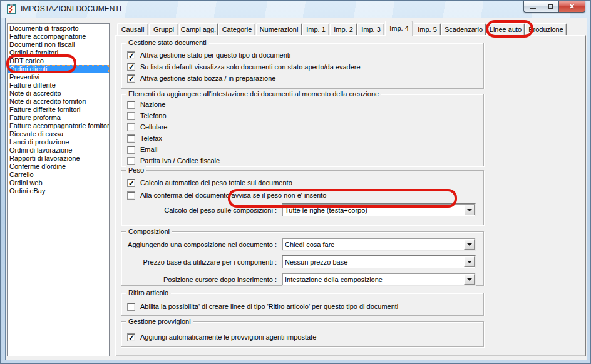 The image size is (591, 364). Describe the element at coordinates (199, 210) in the screenshot. I see `combo-label: Calcolo del peso sulle composizioni :` at that location.